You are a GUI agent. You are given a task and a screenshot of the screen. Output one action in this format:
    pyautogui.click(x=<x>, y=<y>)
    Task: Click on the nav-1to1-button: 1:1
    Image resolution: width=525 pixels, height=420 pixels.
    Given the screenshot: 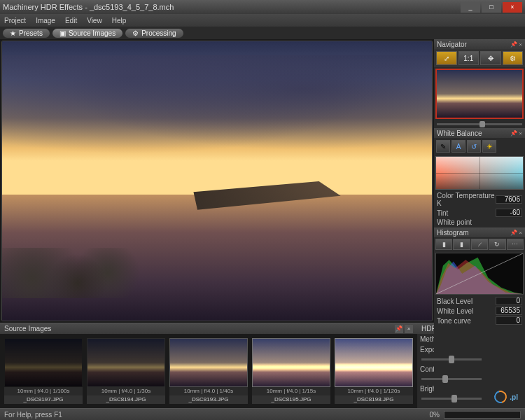 What is the action you would take?
    pyautogui.click(x=469, y=58)
    